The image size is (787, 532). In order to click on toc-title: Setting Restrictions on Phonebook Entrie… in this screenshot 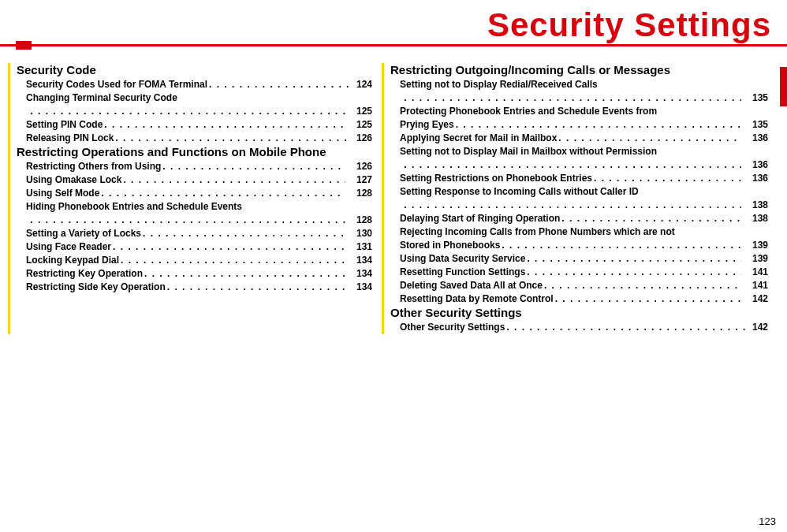, I will do `click(496, 178)`.